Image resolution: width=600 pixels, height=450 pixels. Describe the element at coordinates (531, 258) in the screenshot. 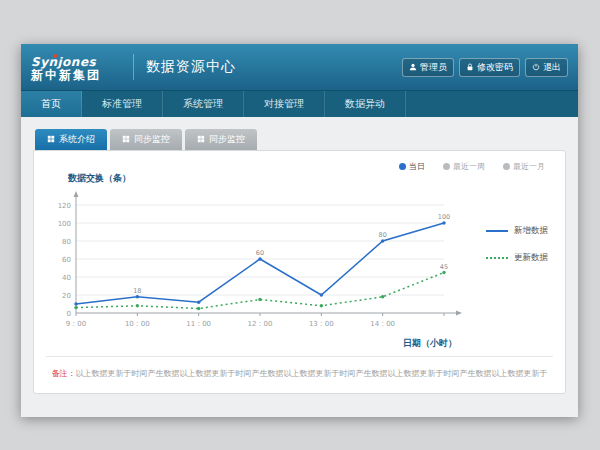

I see `series-label: 更新数据` at that location.